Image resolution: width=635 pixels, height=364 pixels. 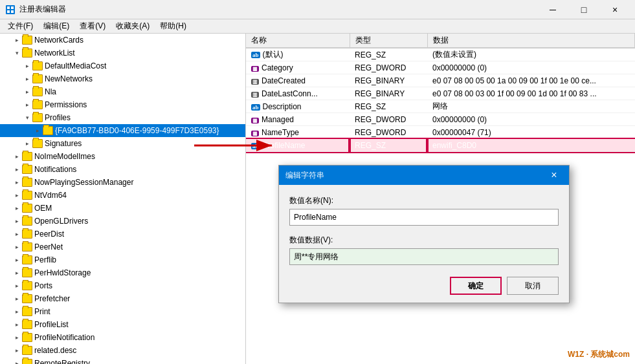 I want to click on menu-item: 查看(V), so click(x=93, y=26).